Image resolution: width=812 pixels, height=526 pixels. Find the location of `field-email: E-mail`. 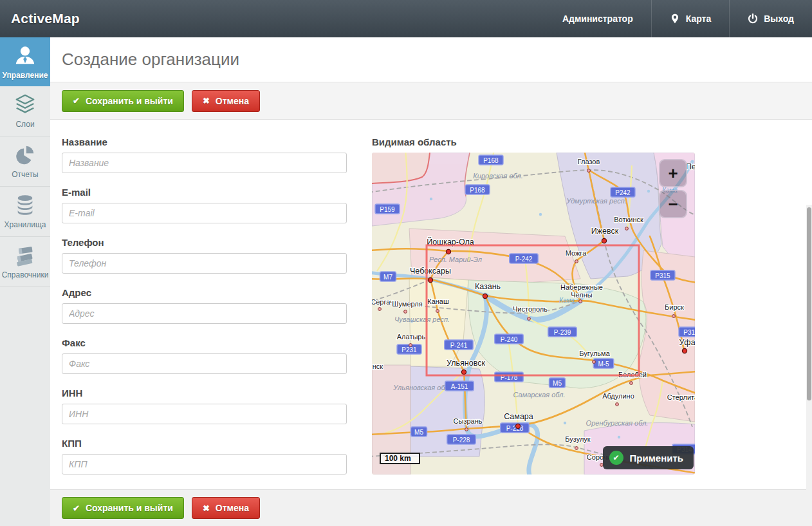

field-email: E-mail is located at coordinates (205, 205).